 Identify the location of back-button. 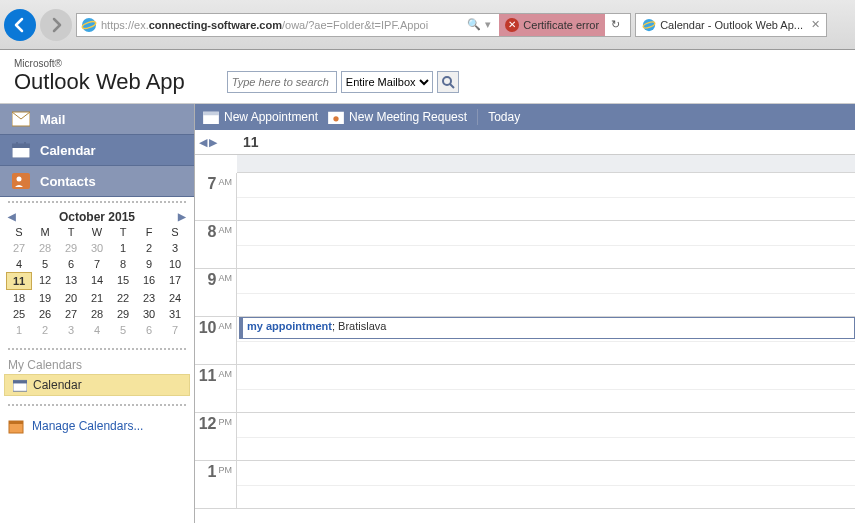
(20, 25).